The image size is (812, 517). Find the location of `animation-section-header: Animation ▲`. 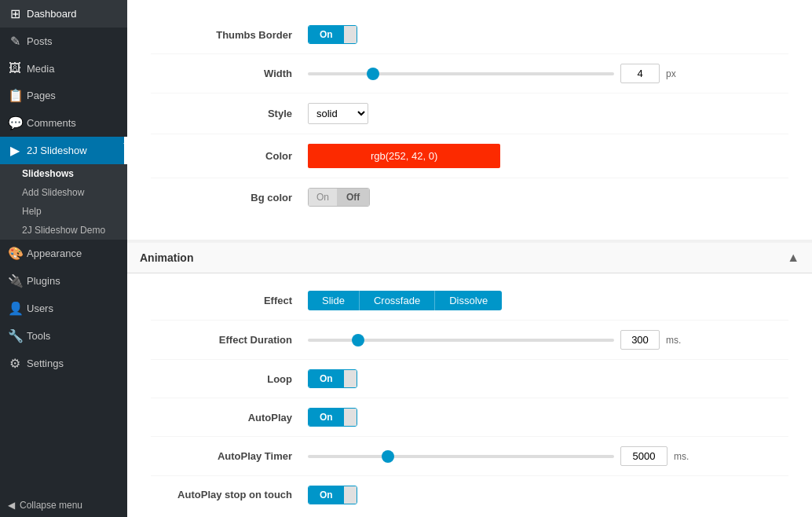

animation-section-header: Animation ▲ is located at coordinates (470, 258).